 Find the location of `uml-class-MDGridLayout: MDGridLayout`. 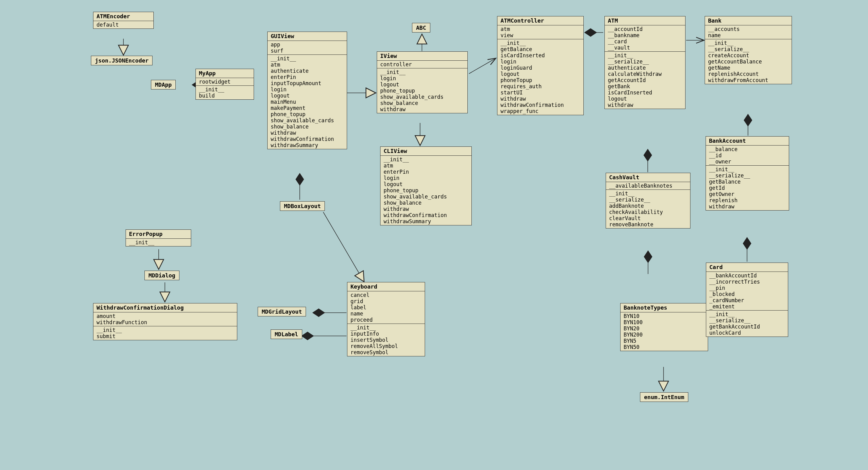

uml-class-MDGridLayout: MDGridLayout is located at coordinates (282, 312).